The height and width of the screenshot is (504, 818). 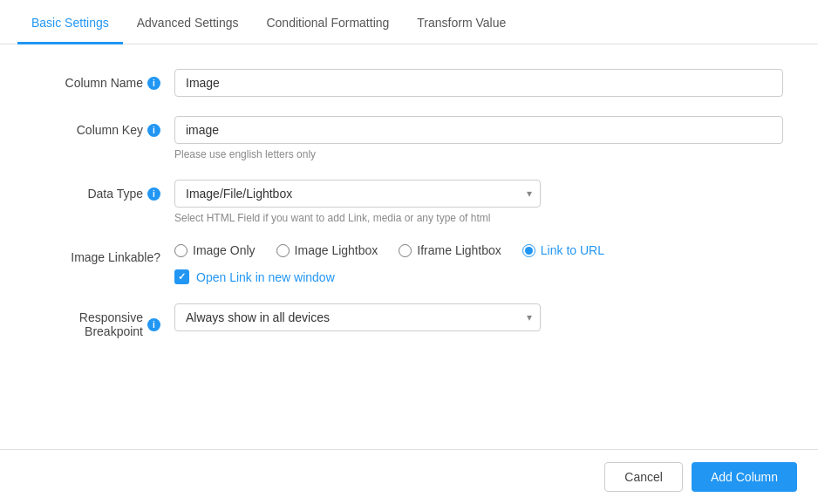 What do you see at coordinates (153, 84) in the screenshot?
I see `column-name-info-icon: i` at bounding box center [153, 84].